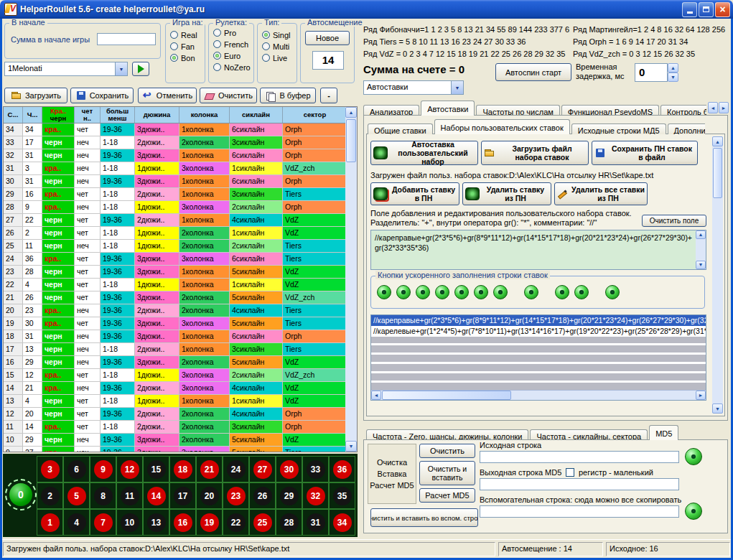  I want to click on board-num-8: 8, so click(103, 496).